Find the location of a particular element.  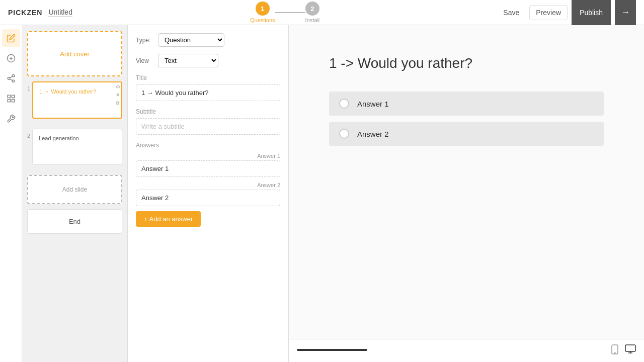

step-1-label: Questions is located at coordinates (263, 20).